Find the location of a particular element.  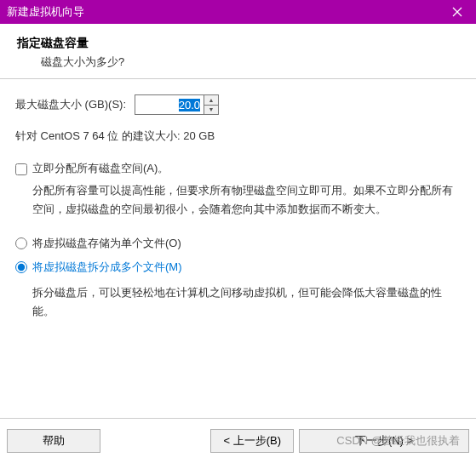

disk-size-label: 最大磁盘大小 (GB)(S): is located at coordinates (71, 105).